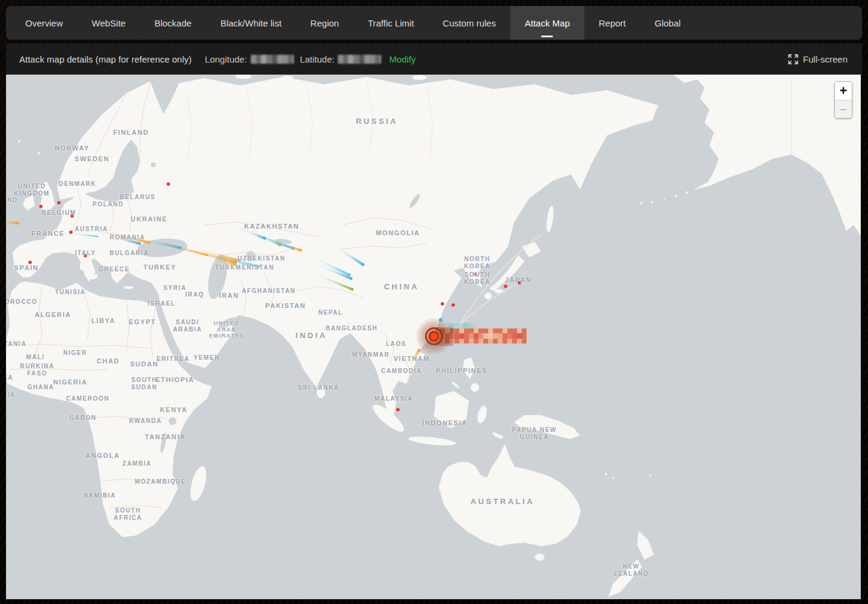  Describe the element at coordinates (650, 475) in the screenshot. I see `islet-pacific` at that location.